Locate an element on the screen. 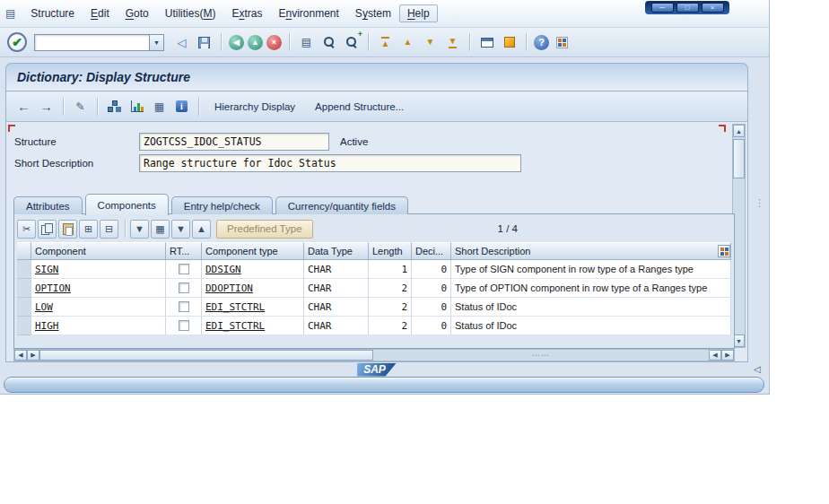 The image size is (829, 504). horizontal-scrollbar-thumb is located at coordinates (206, 355).